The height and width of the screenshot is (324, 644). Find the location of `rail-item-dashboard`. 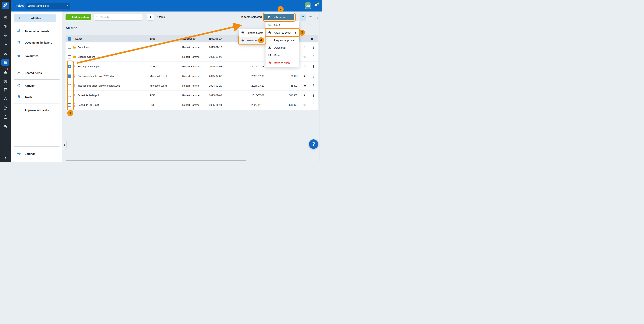

rail-item-dashboard is located at coordinates (6, 18).